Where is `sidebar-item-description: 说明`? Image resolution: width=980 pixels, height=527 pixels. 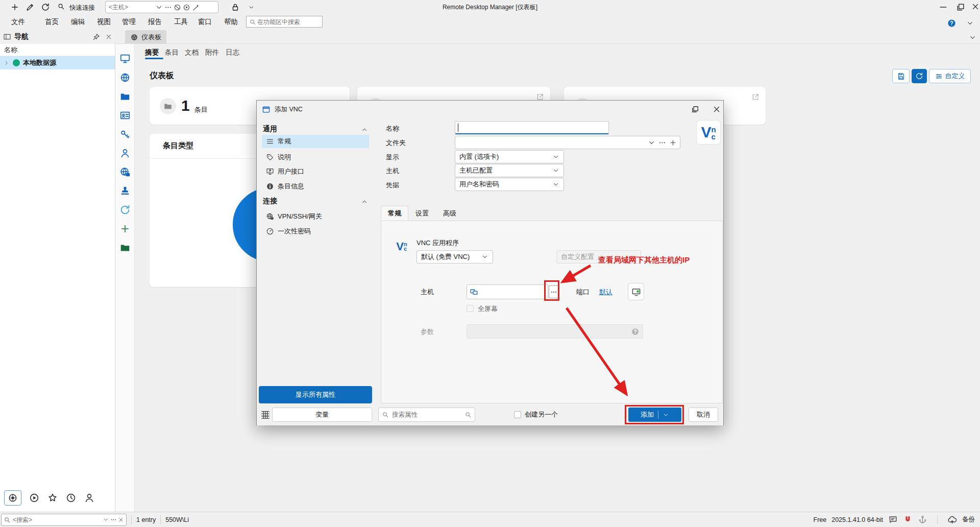 sidebar-item-description: 说明 is located at coordinates (315, 157).